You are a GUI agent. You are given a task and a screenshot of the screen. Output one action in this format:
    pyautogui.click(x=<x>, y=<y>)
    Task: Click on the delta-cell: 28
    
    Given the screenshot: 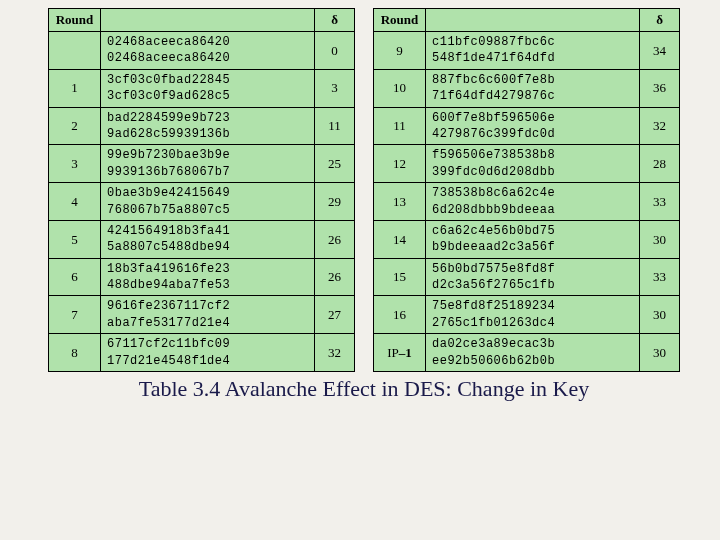 What is the action you would take?
    pyautogui.click(x=660, y=164)
    